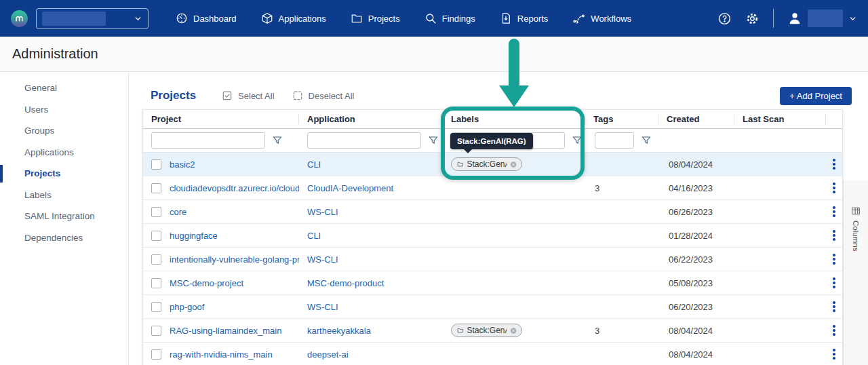 The image size is (868, 365). Describe the element at coordinates (506, 18) in the screenshot. I see `reports-document-icon` at that location.